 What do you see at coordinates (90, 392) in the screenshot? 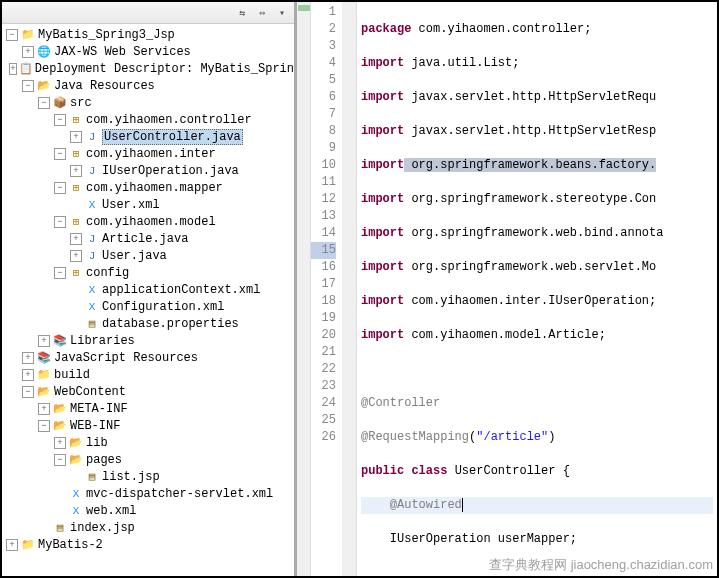
I see `node-label: WebContent` at bounding box center [90, 392].